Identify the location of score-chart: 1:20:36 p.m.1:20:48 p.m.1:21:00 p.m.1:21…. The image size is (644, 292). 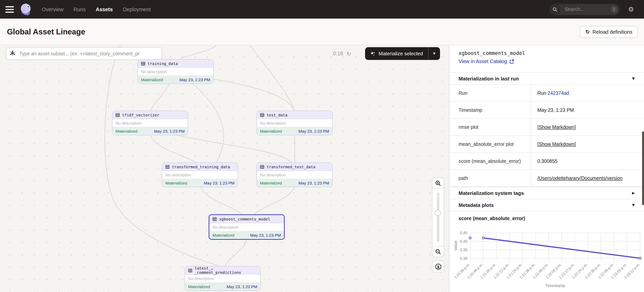
(548, 256).